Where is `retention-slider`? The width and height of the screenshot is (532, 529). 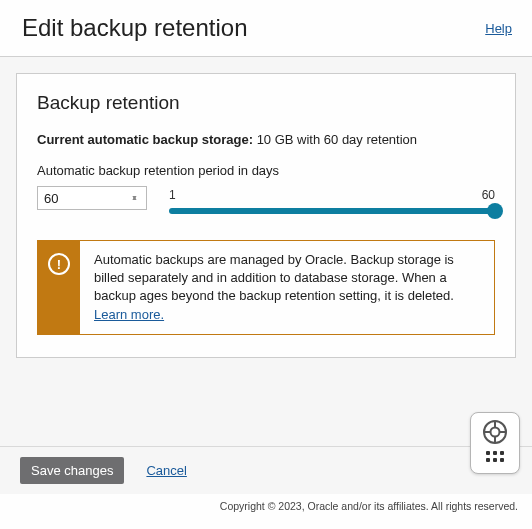 retention-slider is located at coordinates (332, 211).